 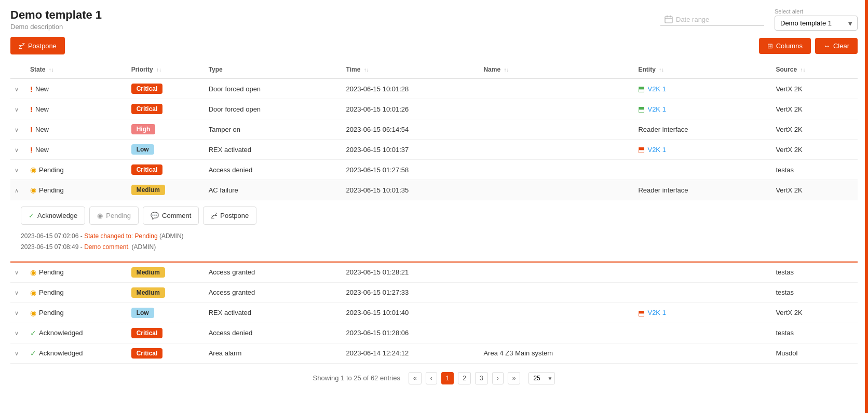 I want to click on pagination-page-3: 3, so click(x=482, y=378).